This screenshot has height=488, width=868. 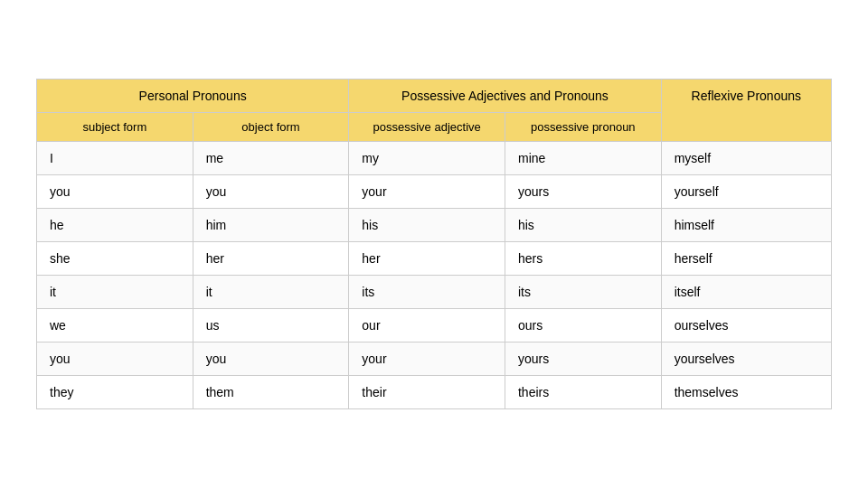 I want to click on cell-pos_adj-1: your, so click(x=427, y=192).